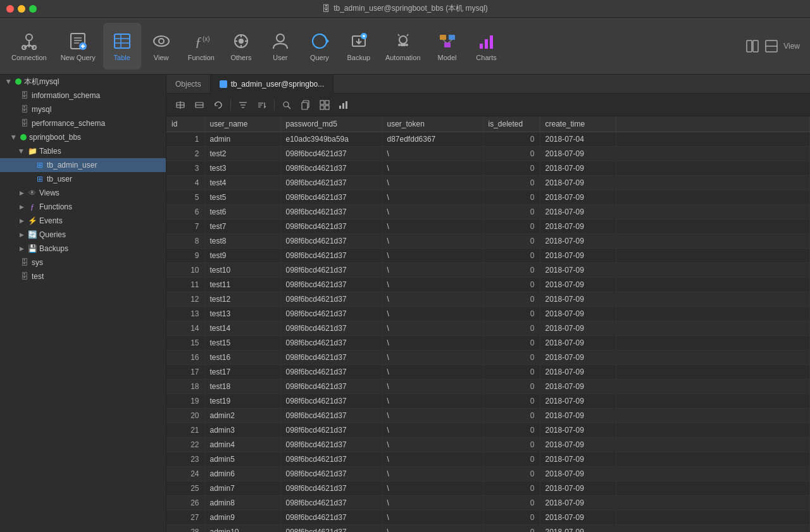 The width and height of the screenshot is (810, 532). Describe the element at coordinates (489, 105) in the screenshot. I see `sub-toolbar` at that location.